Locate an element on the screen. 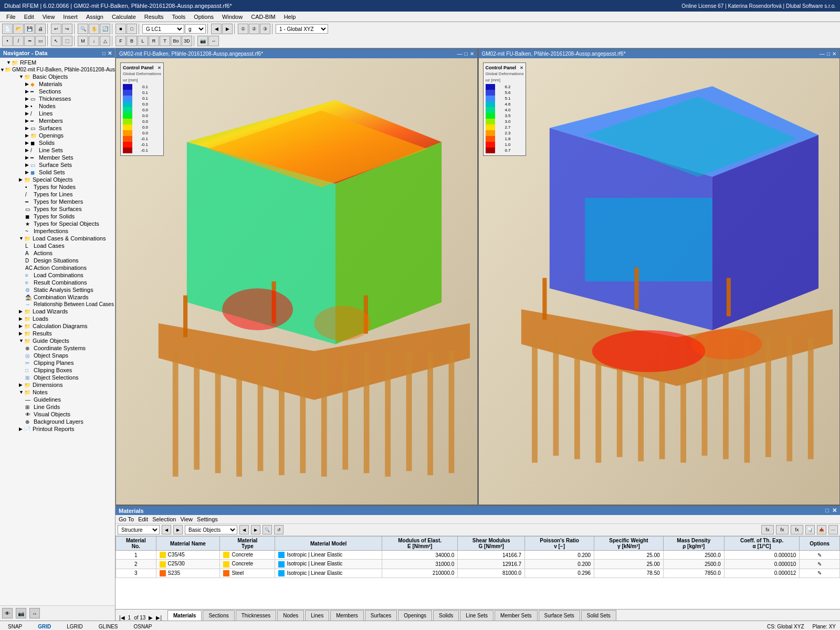  bottom-panel-close: ✕ is located at coordinates (835, 510).